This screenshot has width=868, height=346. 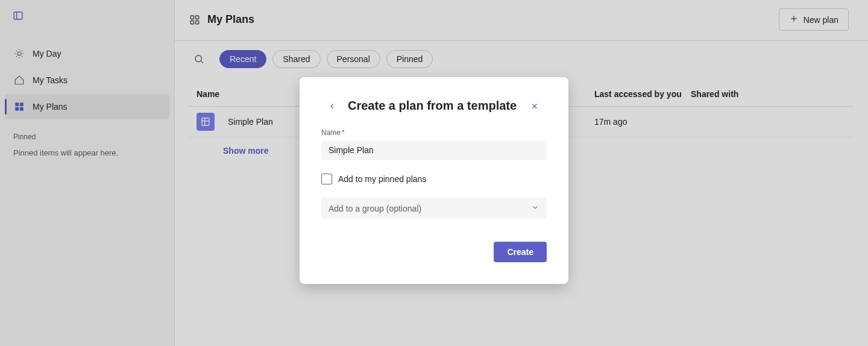 I want to click on modal-title: Create a plan from a template, so click(x=432, y=106).